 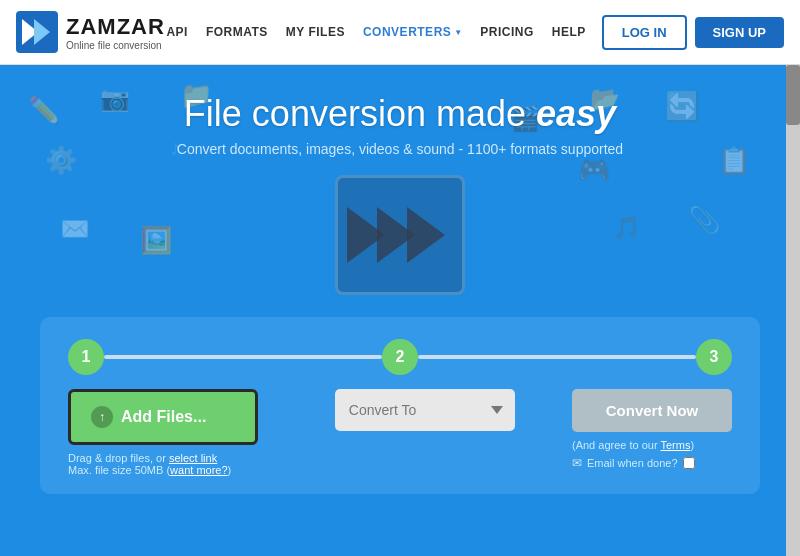 What do you see at coordinates (400, 114) in the screenshot?
I see `hero-title: File conversion made easy` at bounding box center [400, 114].